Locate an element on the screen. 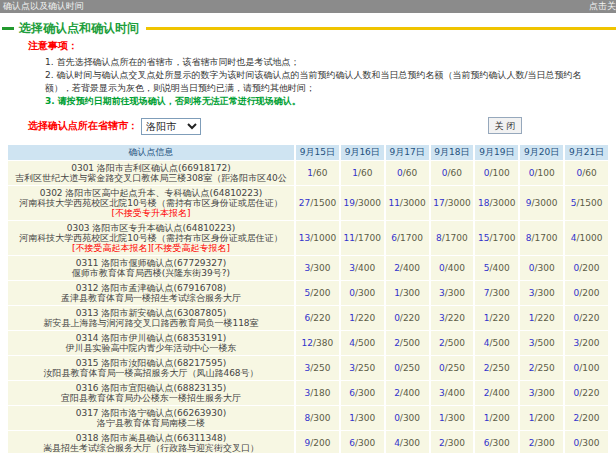 The image size is (616, 453). slot-cell: 18/3000 is located at coordinates (496, 203).